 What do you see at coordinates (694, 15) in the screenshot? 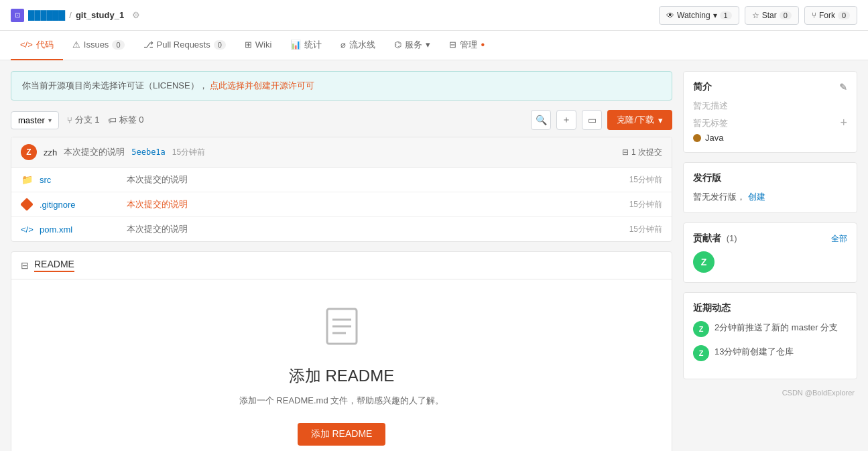
I see `watching-label: Watching` at bounding box center [694, 15].